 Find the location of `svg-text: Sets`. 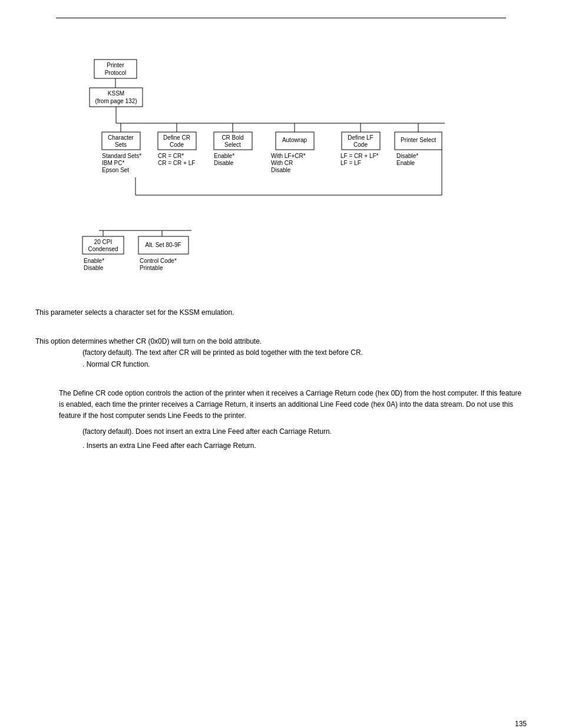

svg-text: Sets is located at coordinates (121, 145).